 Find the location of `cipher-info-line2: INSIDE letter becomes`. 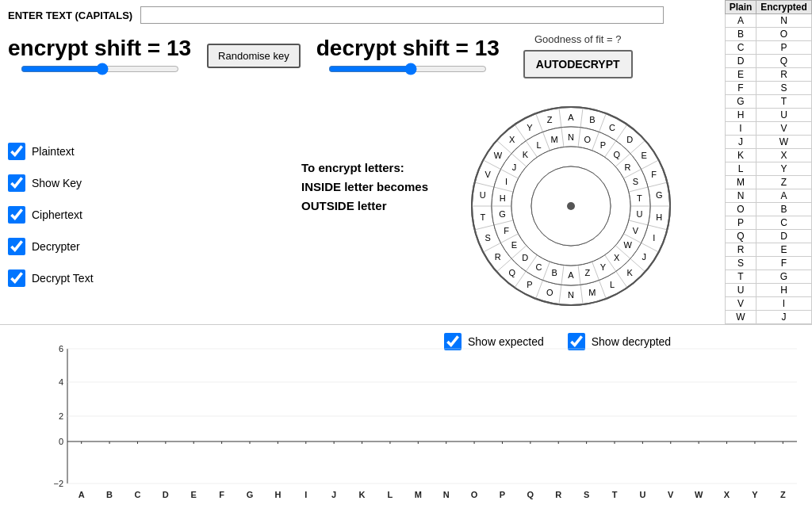

cipher-info-line2: INSIDE letter becomes is located at coordinates (365, 187).